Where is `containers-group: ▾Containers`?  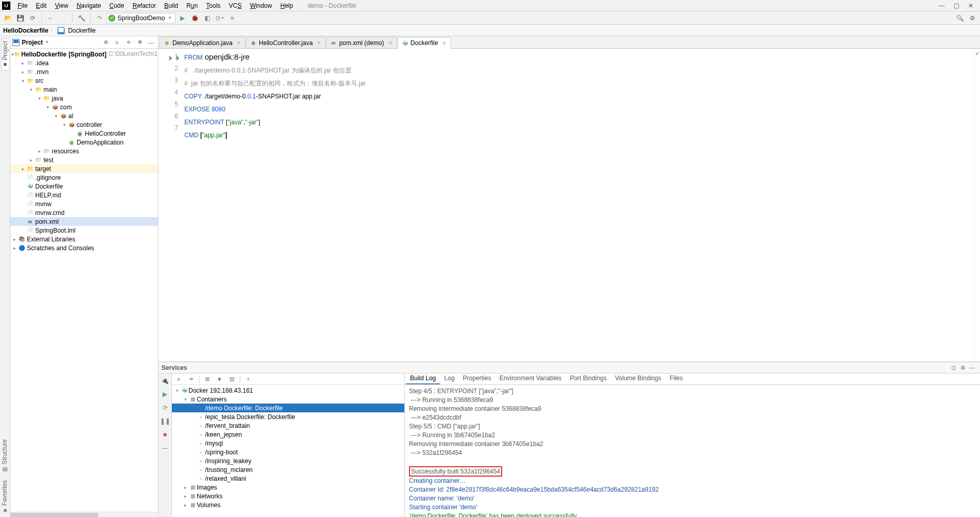
containers-group: ▾Containers is located at coordinates (288, 399).